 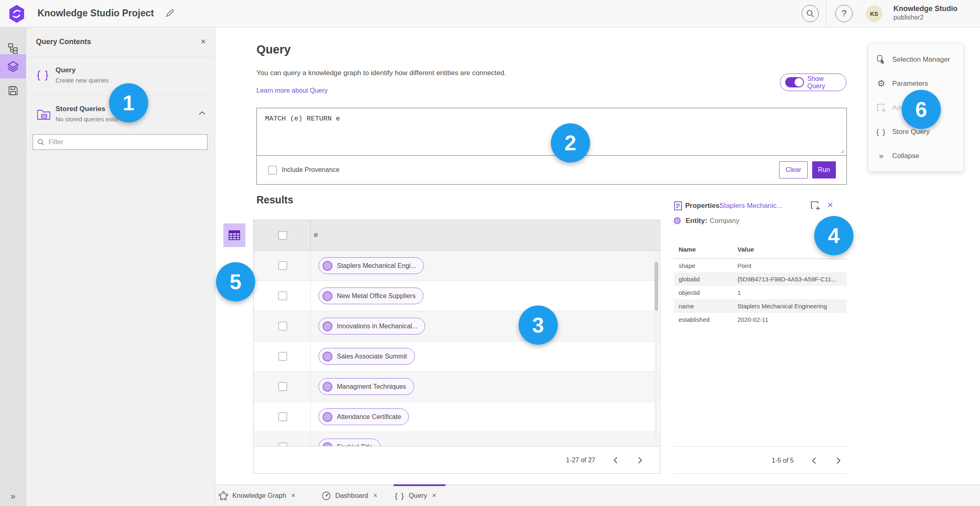 I want to click on table-row: New Metal Office Suppliers, so click(x=457, y=296).